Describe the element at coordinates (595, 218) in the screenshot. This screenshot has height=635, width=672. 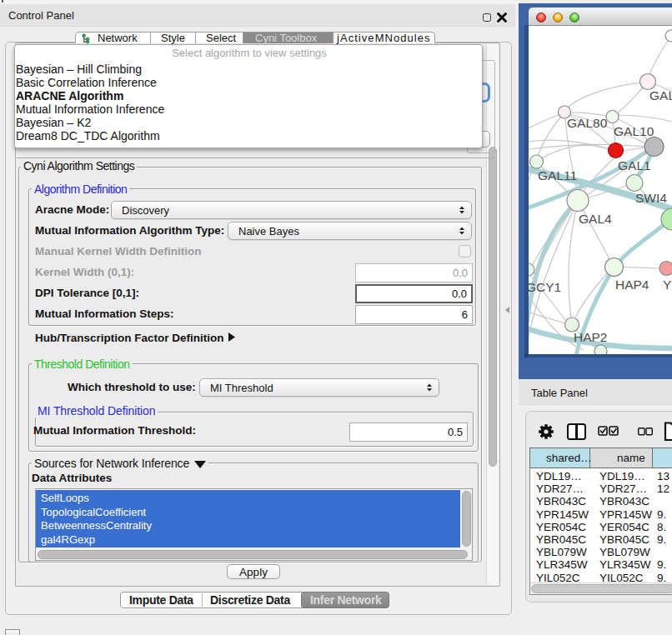
I see `svg-text: GAL4` at that location.